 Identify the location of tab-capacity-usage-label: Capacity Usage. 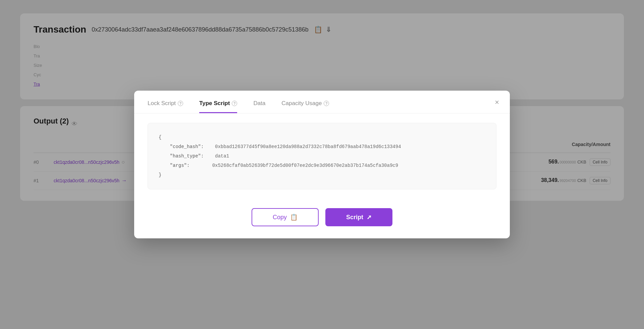
(302, 103).